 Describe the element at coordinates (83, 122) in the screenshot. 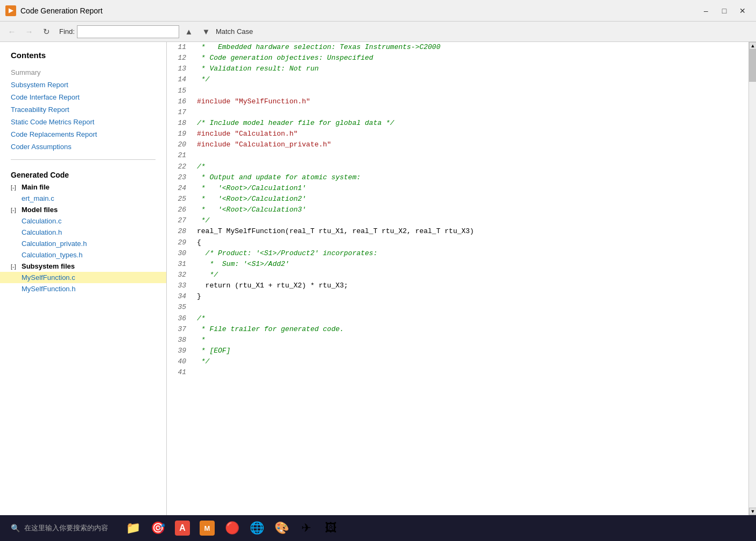

I see `sidebar-item-static-code-metrics: Static Code Metrics Report` at that location.